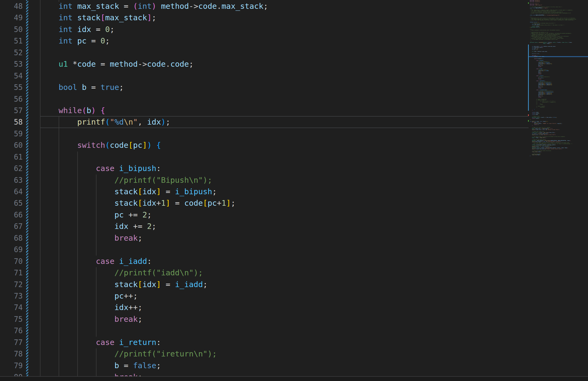 The width and height of the screenshot is (588, 381). I want to click on line-number: 49, so click(11, 18).